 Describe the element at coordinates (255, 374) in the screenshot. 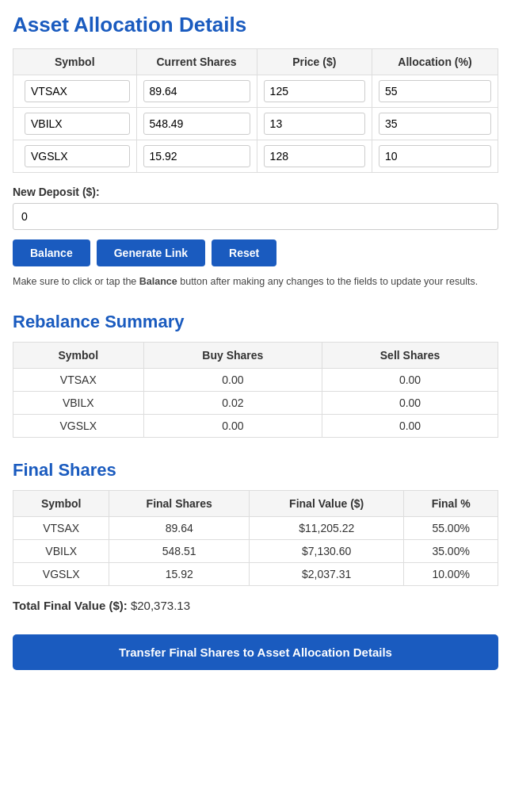

I see `rebalance-section: Rebalance Summary Symbol Buy Shares Sell…` at that location.